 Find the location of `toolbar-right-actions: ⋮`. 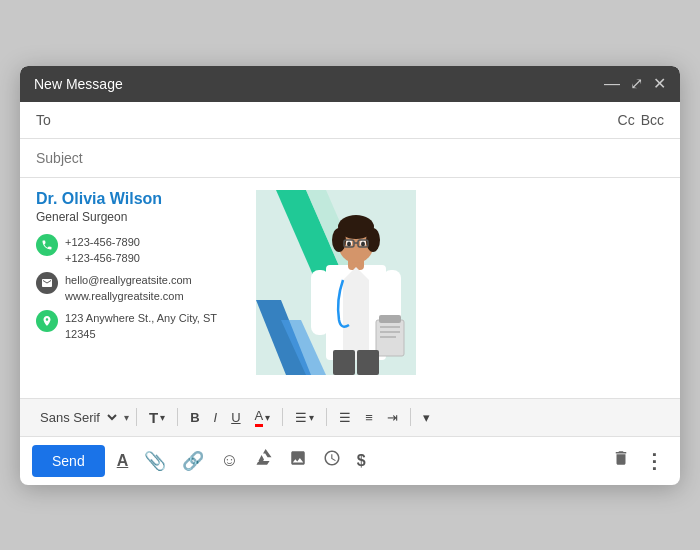

toolbar-right-actions: ⋮ is located at coordinates (638, 461).